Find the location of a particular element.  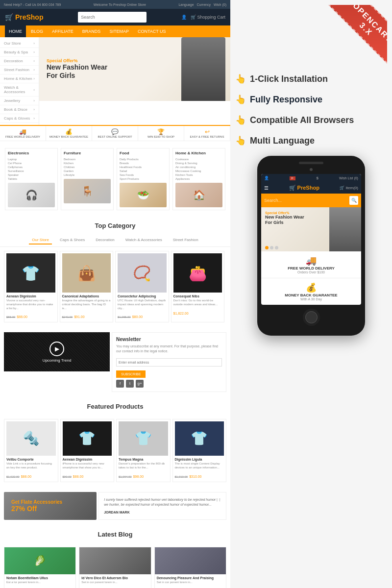

newsletter-email-input is located at coordinates (169, 363).